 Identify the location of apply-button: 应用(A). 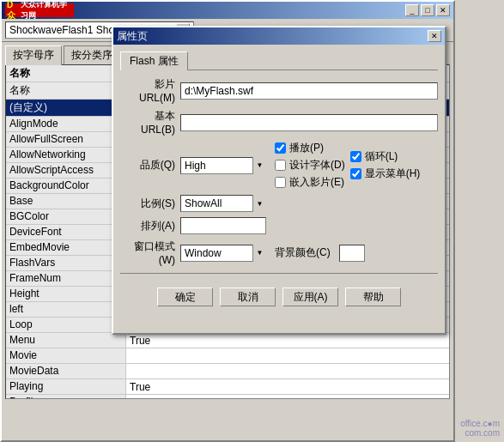
(311, 297).